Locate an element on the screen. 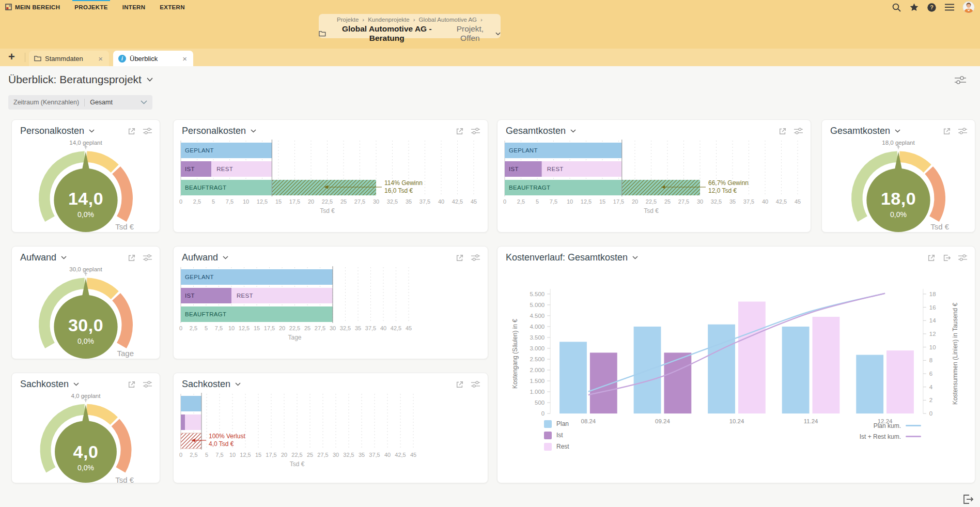 Image resolution: width=980 pixels, height=507 pixels. user-avatar is located at coordinates (969, 7).